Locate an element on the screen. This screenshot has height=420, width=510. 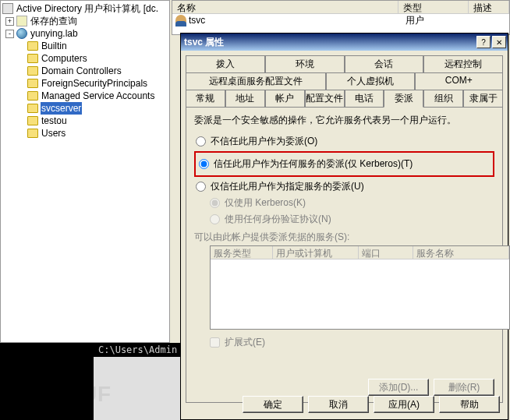
tree-child: ForeignSecurityPrincipals is located at coordinates (86, 83).